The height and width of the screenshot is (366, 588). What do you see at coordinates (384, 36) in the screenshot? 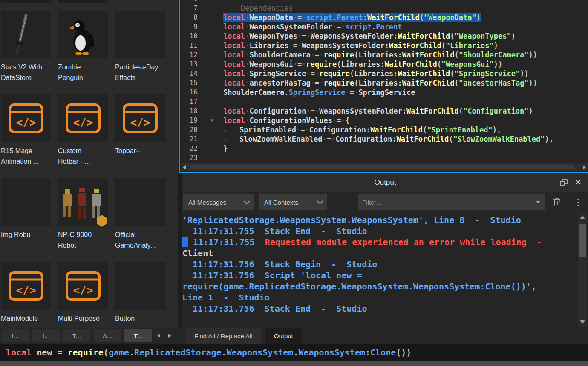
I see `code-line: 10local·WeaponTypes·=·WeaponsSystemFolde…` at bounding box center [384, 36].